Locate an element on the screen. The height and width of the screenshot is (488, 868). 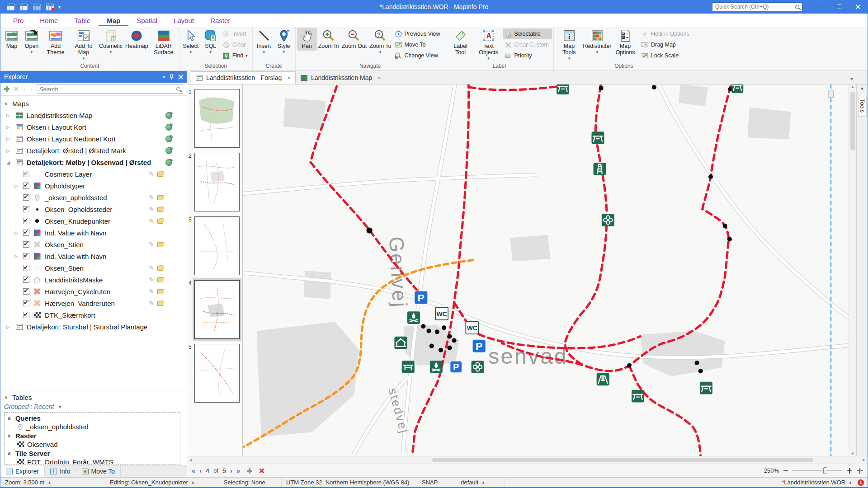
panel-tab-info: iInfo is located at coordinates (61, 471).